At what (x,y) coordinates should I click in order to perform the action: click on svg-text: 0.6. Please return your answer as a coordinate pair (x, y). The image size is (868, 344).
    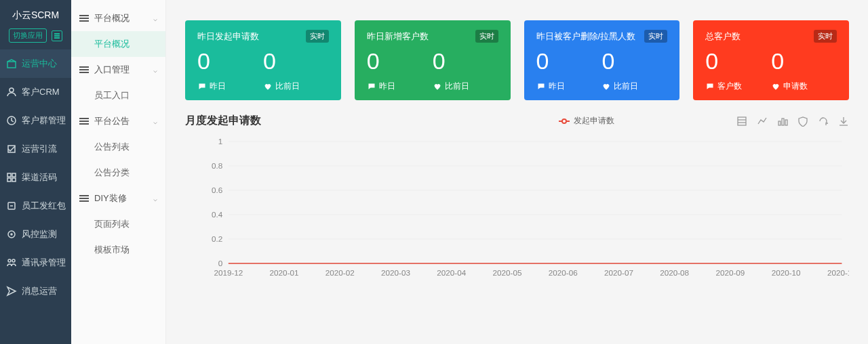
    Looking at the image, I should click on (217, 190).